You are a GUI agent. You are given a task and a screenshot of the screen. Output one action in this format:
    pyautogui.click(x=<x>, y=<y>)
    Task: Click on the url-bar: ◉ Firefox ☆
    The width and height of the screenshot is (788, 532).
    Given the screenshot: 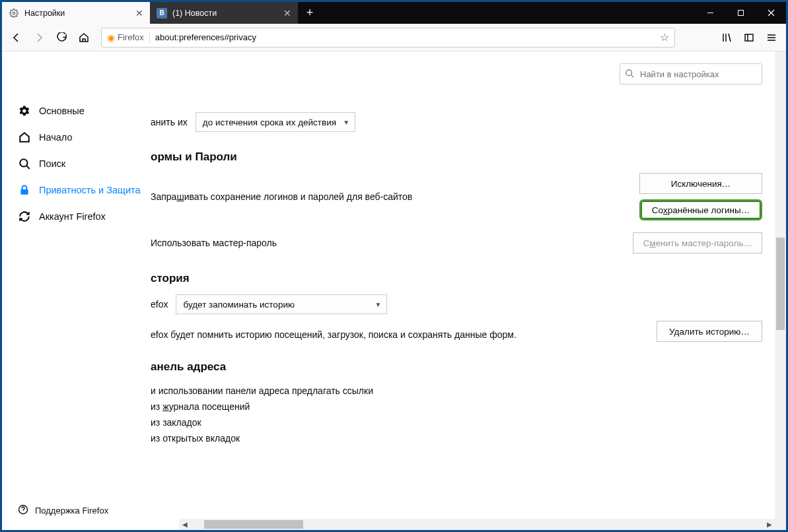 What is the action you would take?
    pyautogui.click(x=388, y=38)
    